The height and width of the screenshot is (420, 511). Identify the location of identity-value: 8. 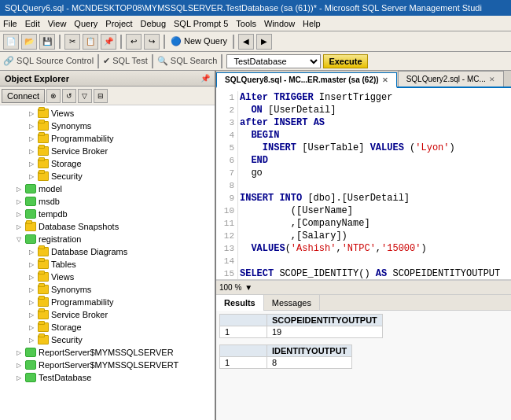
(310, 363).